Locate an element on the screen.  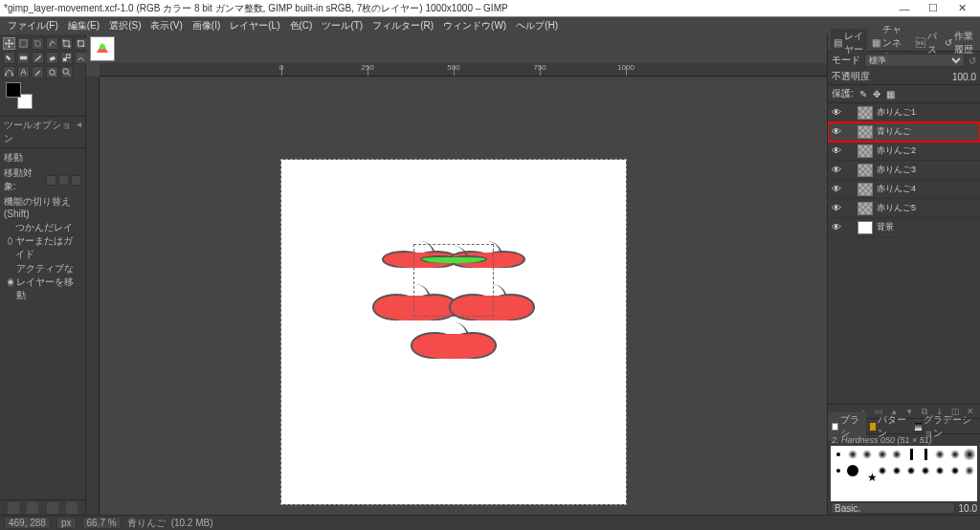
path-tool-icon is located at coordinates (10, 73).